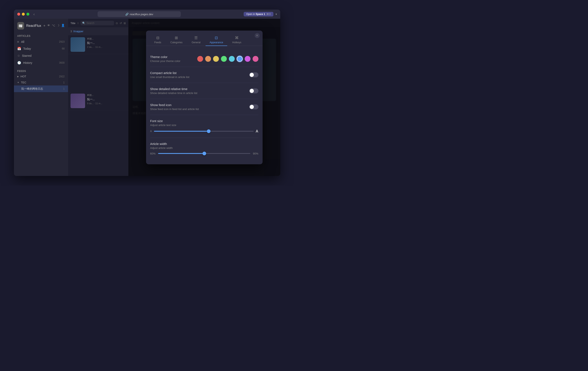 This screenshot has height=371, width=588. Describe the element at coordinates (49, 26) in the screenshot. I see `eye-icon: 👁` at that location.